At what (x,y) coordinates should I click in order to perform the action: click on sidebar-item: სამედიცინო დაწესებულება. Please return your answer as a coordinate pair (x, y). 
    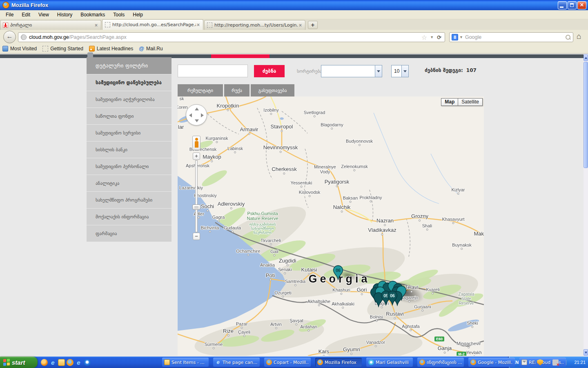
    Looking at the image, I should click on (129, 83).